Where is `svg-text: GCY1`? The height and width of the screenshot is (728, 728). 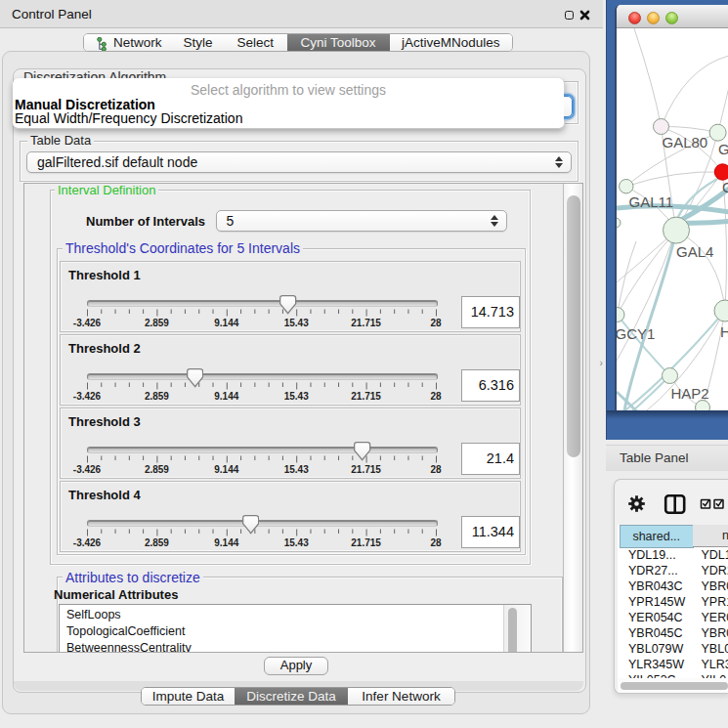 svg-text: GCY1 is located at coordinates (635, 334).